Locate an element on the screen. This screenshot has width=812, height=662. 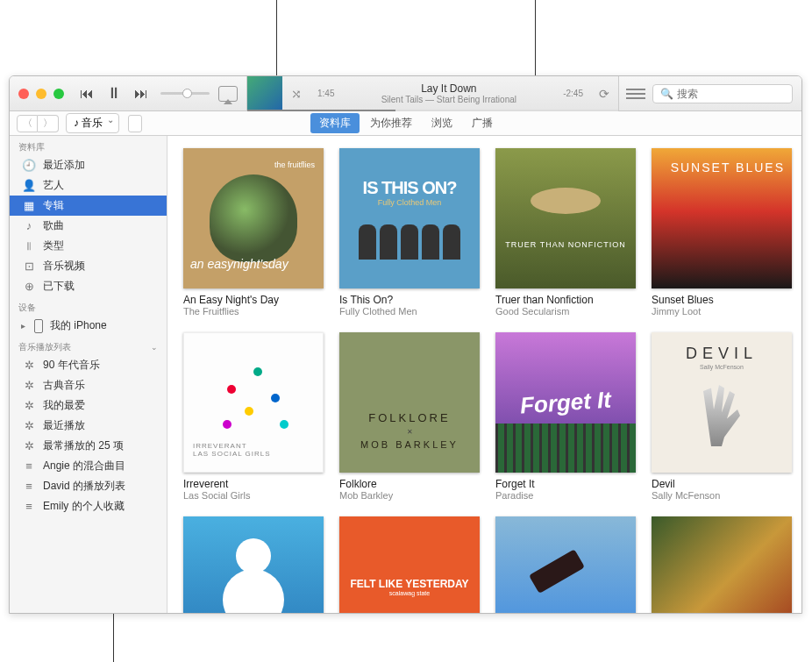
album-artist: The Fruitflies is located at coordinates (253, 311).